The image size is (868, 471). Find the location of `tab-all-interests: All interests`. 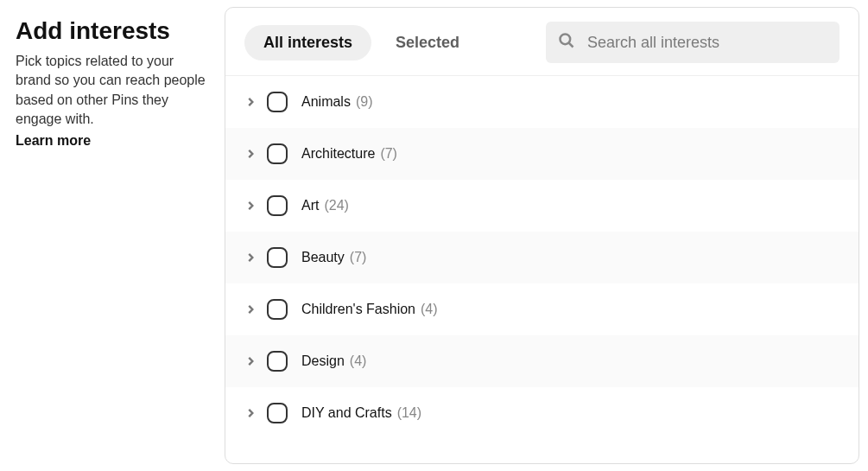

tab-all-interests: All interests is located at coordinates (307, 43).